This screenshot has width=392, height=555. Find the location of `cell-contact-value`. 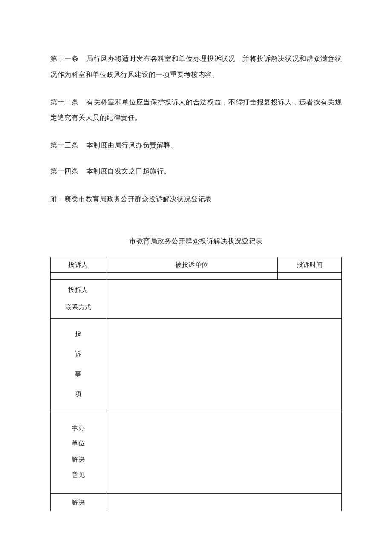

cell-contact-value is located at coordinates (224, 299).